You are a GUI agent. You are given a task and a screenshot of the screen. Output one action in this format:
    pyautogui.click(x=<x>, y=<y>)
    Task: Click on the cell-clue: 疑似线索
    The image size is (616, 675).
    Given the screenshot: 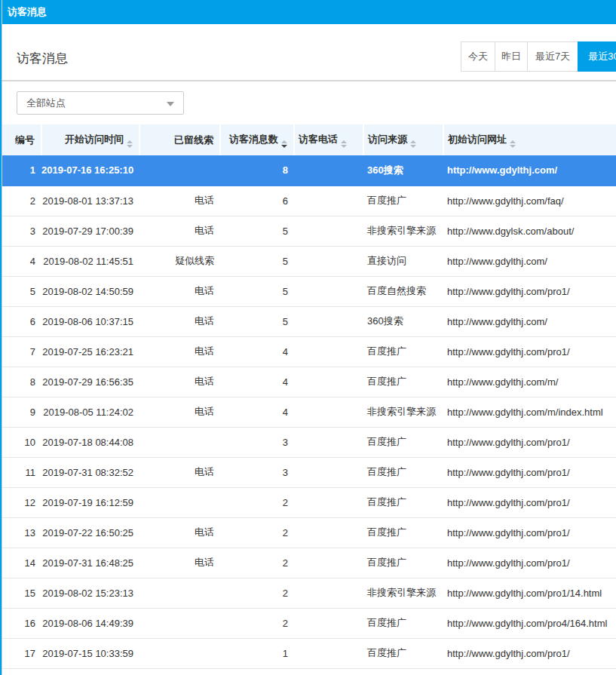 What is the action you would take?
    pyautogui.click(x=179, y=261)
    